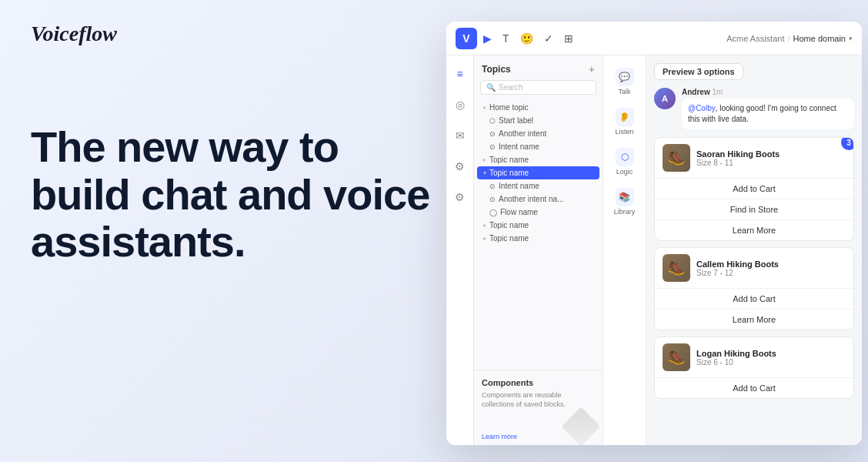  I want to click on topics-list: ▸ Home topic ⬡ Start label ⊙ Another int…, so click(539, 234).